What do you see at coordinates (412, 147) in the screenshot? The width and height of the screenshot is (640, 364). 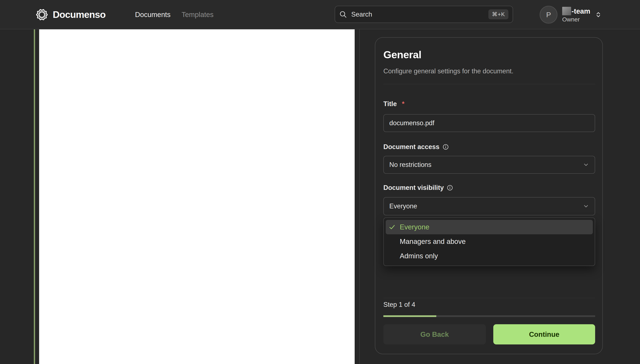 I see `access-label-text: Document access` at bounding box center [412, 147].